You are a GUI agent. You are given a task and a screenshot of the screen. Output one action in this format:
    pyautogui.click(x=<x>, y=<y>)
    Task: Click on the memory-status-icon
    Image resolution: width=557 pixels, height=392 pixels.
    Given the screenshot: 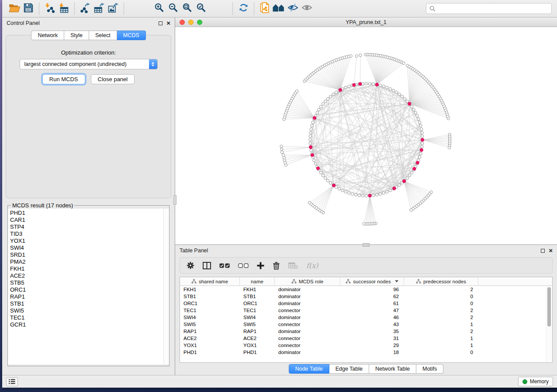 What is the action you would take?
    pyautogui.click(x=525, y=382)
    